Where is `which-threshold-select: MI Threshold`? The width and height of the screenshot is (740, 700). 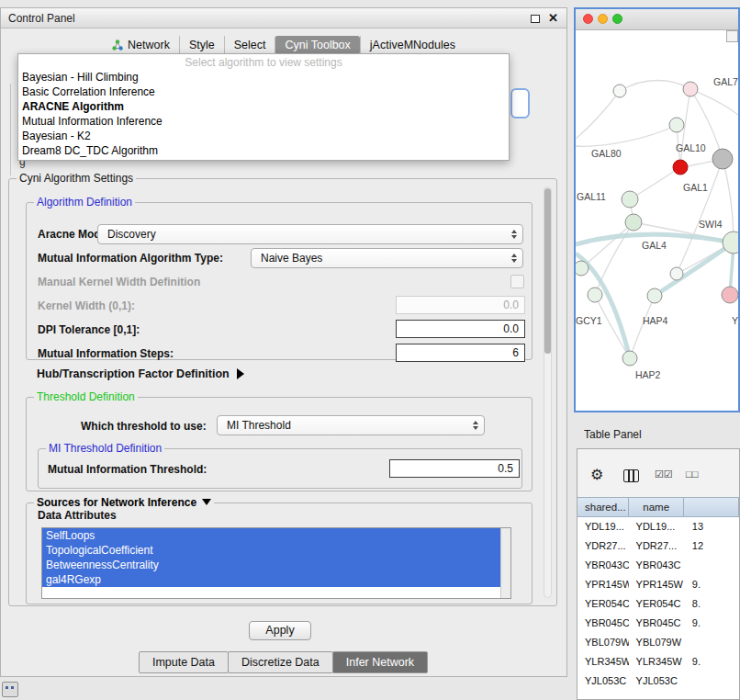 which-threshold-select: MI Threshold is located at coordinates (351, 425).